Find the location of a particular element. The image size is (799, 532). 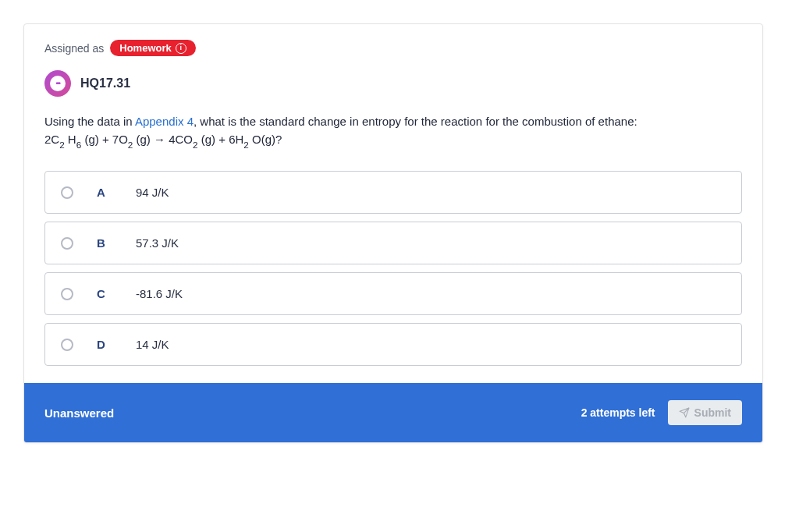

option-a: A 94 J/K is located at coordinates (393, 192).